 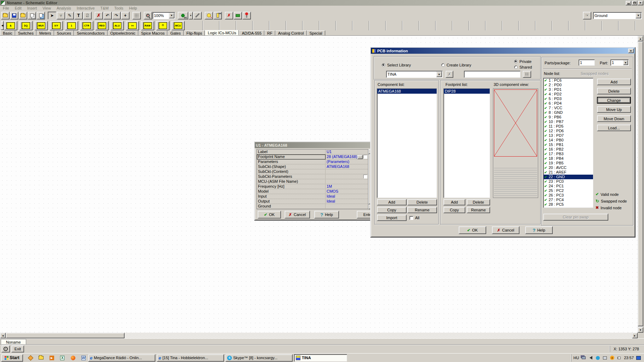 I want to click on new-library-button, so click(x=527, y=74).